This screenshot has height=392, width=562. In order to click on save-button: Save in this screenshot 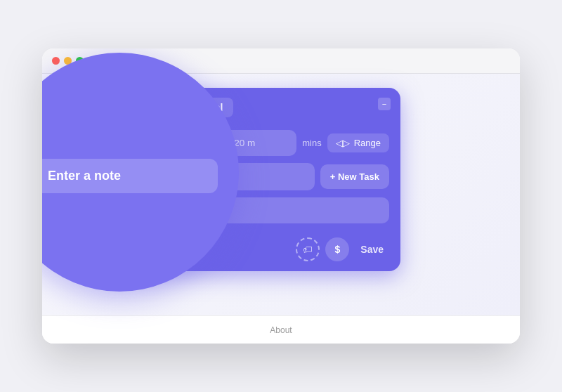, I will do `click(372, 249)`.